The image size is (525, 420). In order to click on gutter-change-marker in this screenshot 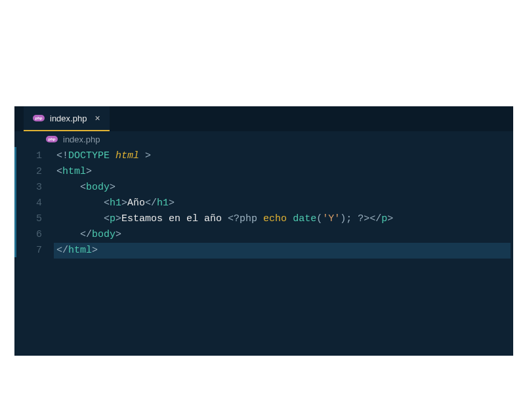, I will do `click(16, 202)`.